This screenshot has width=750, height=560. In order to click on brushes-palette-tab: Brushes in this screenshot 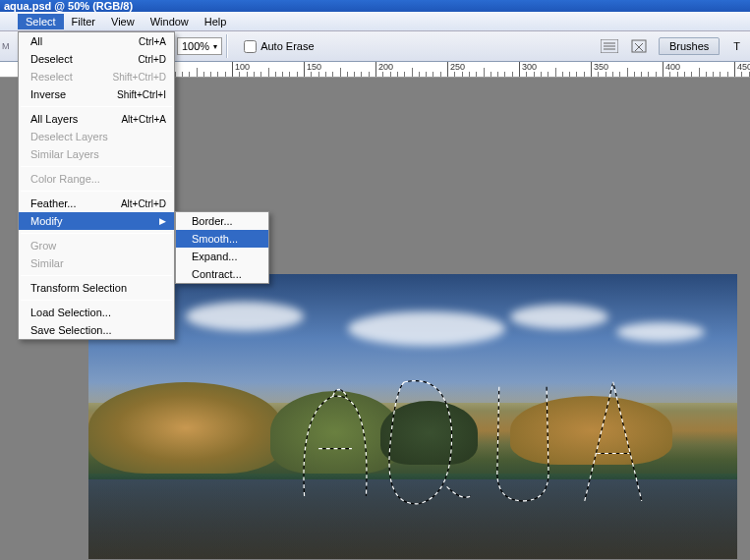, I will do `click(689, 46)`.